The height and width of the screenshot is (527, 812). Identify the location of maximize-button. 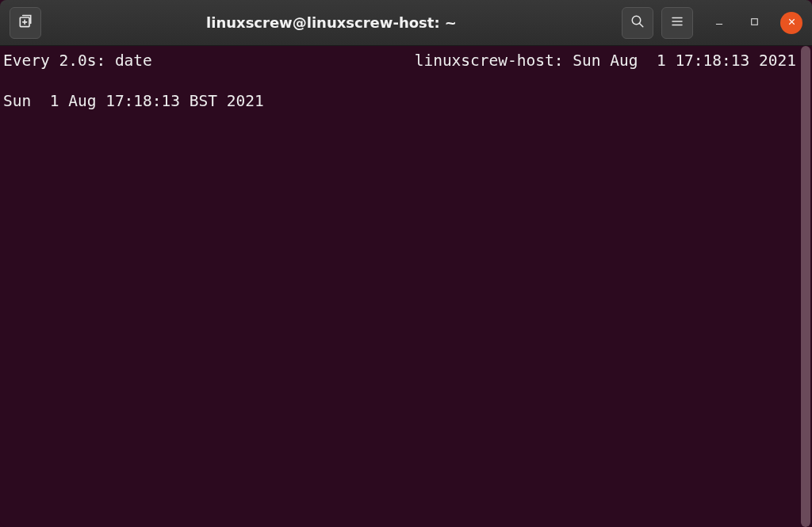
(754, 23).